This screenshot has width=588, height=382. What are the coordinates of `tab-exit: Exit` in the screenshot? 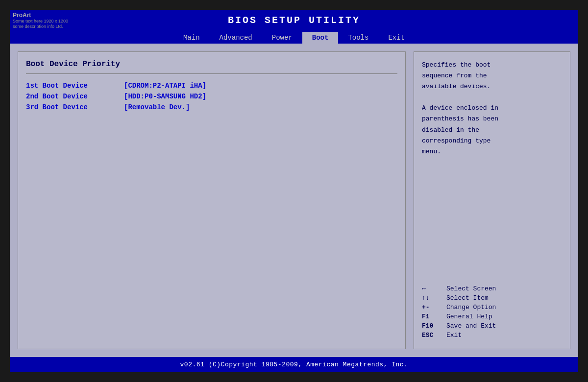 It's located at (396, 38).